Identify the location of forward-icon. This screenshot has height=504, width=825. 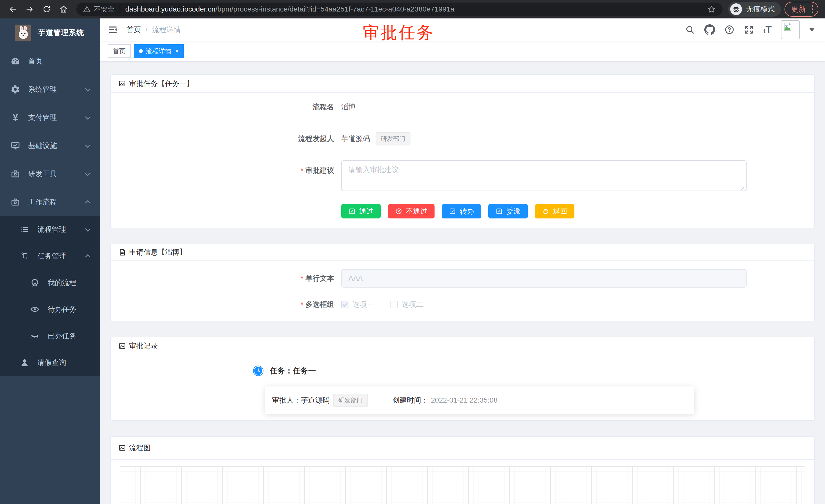
(29, 9).